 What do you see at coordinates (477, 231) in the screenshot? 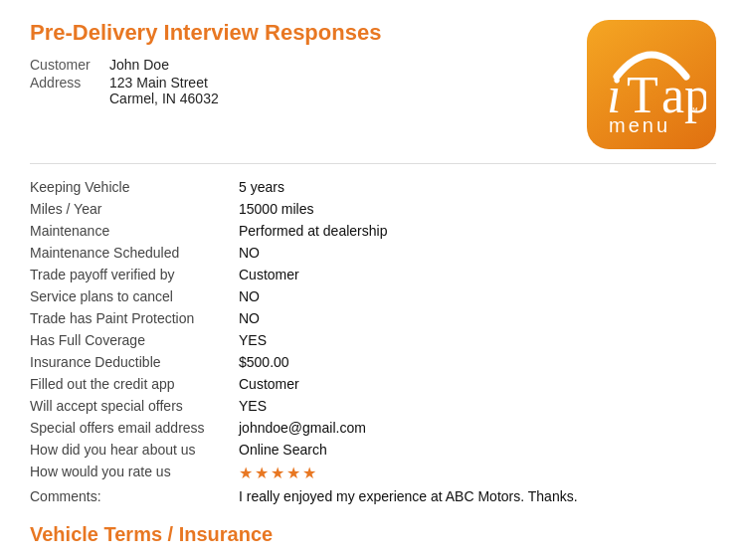
I see `field-value: Performed at dealership` at bounding box center [477, 231].